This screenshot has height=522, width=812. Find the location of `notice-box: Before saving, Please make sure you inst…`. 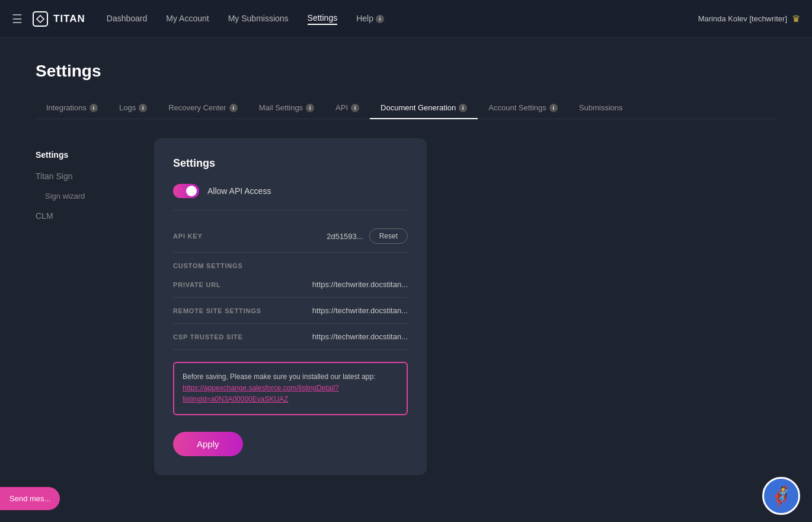

notice-box: Before saving, Please make sure you inst… is located at coordinates (290, 389).